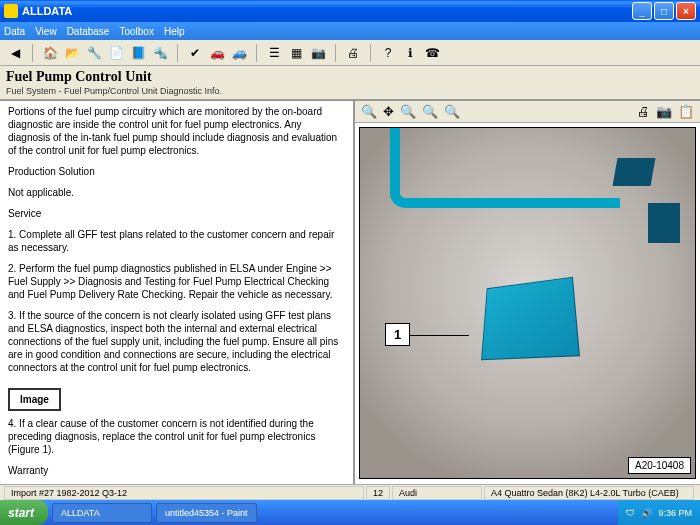 The image size is (700, 525). Describe the element at coordinates (408, 112) in the screenshot. I see `zoom-region-icon: 🔍` at that location.